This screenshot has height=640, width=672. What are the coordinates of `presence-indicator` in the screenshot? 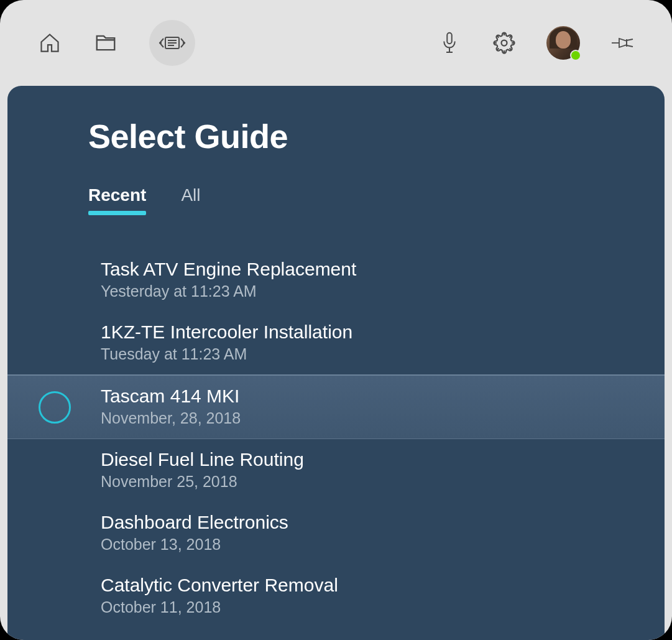 It's located at (576, 55).